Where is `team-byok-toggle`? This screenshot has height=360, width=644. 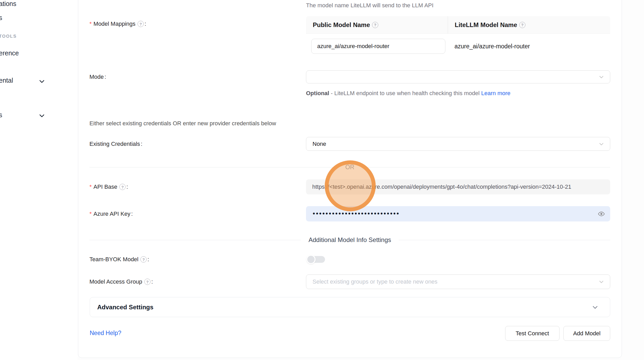 team-byok-toggle is located at coordinates (316, 259).